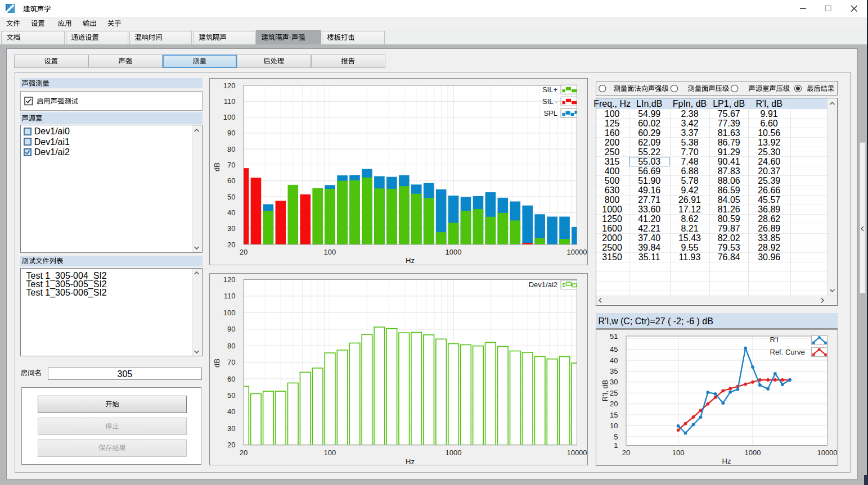  What do you see at coordinates (550, 90) in the screenshot?
I see `svg-text: SIL+` at bounding box center [550, 90].